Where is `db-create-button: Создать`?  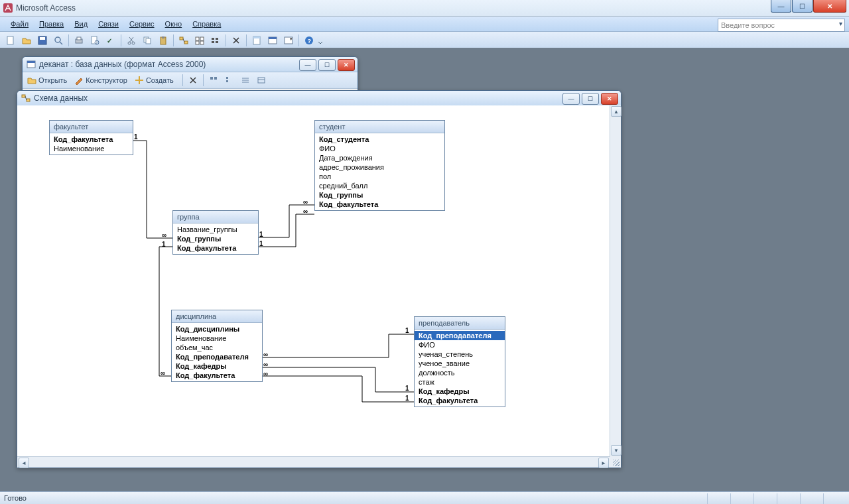 db-create-button: Создать is located at coordinates (154, 80).